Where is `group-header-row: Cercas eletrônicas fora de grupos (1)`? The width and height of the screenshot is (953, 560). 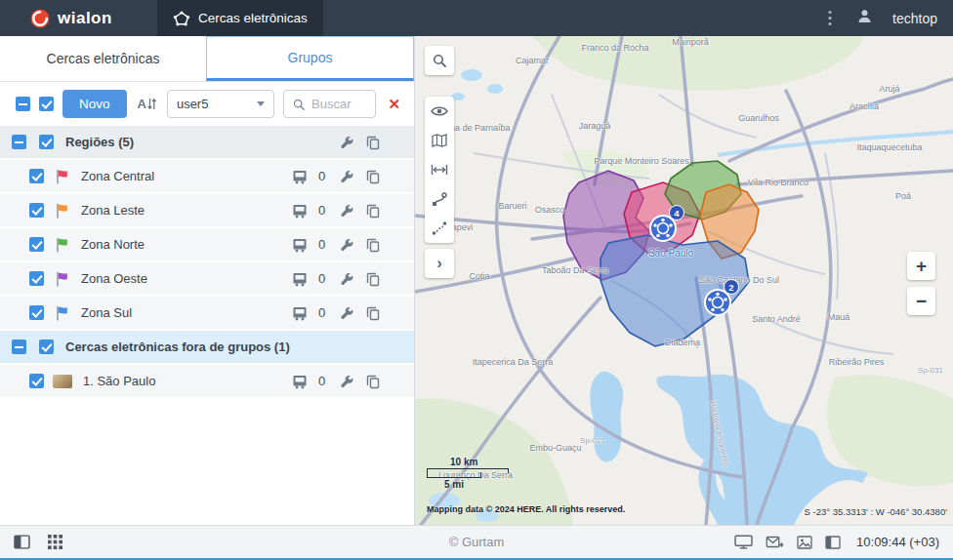 group-header-row: Cercas eletrônicas fora de grupos (1) is located at coordinates (207, 347).